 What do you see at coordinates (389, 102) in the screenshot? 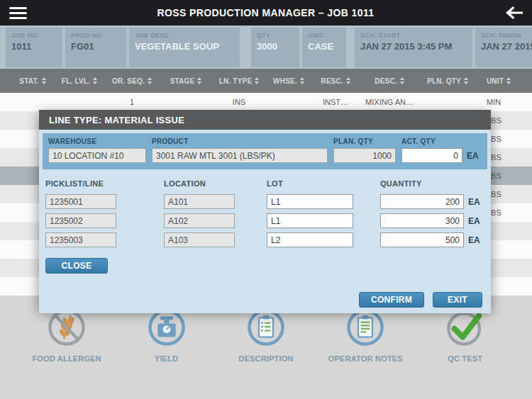
I see `cell: MIXING AN…` at bounding box center [389, 102].